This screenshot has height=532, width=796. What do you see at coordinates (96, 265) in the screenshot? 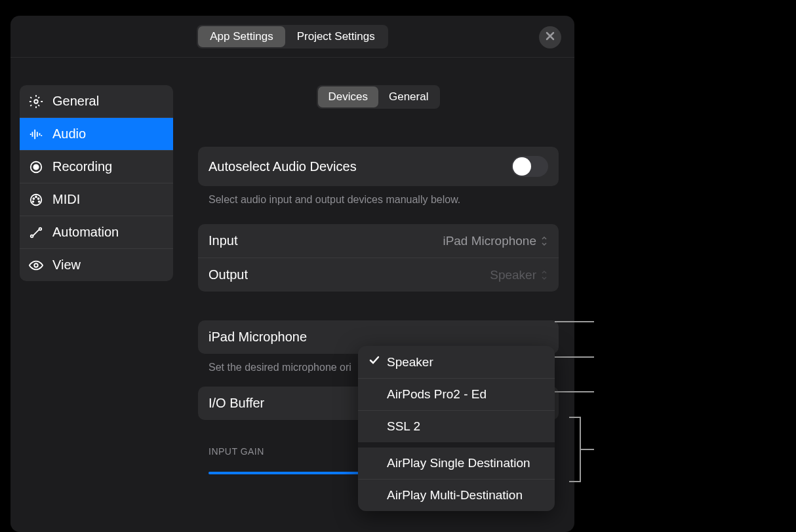
I see `sidebar-item-view: View` at bounding box center [96, 265].